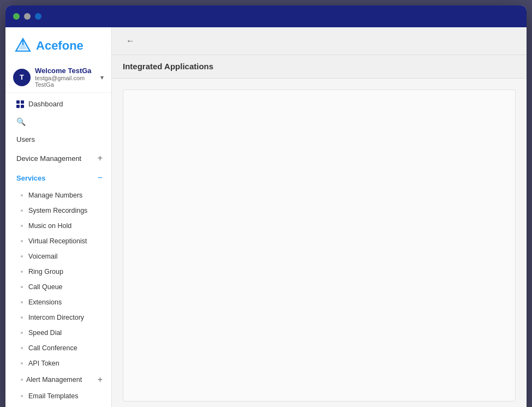 This screenshot has width=532, height=407. I want to click on titlebar, so click(266, 16).